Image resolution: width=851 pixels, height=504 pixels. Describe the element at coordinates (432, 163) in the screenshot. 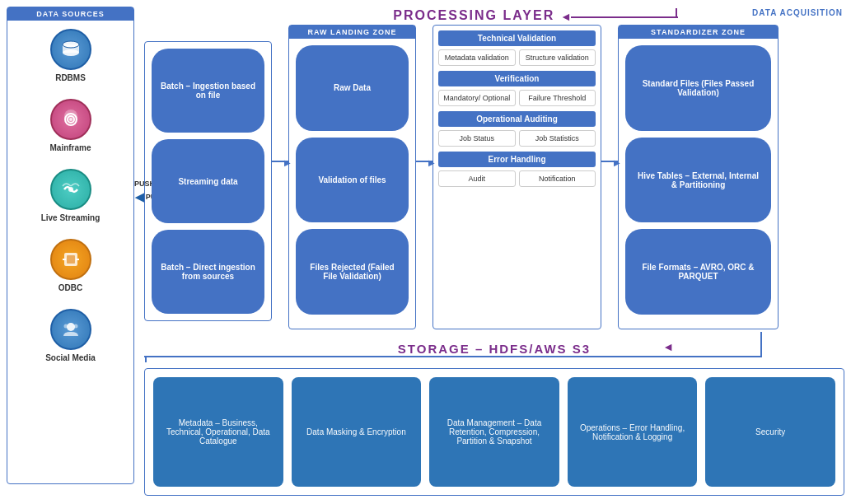

I see `arrow-2: ▶` at that location.